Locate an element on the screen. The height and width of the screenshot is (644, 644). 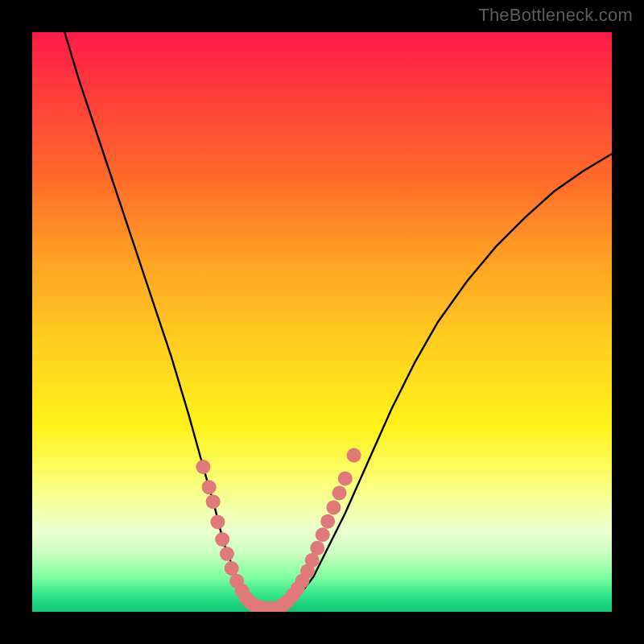
watermark-text: TheBottleneck.com is located at coordinates (555, 15).